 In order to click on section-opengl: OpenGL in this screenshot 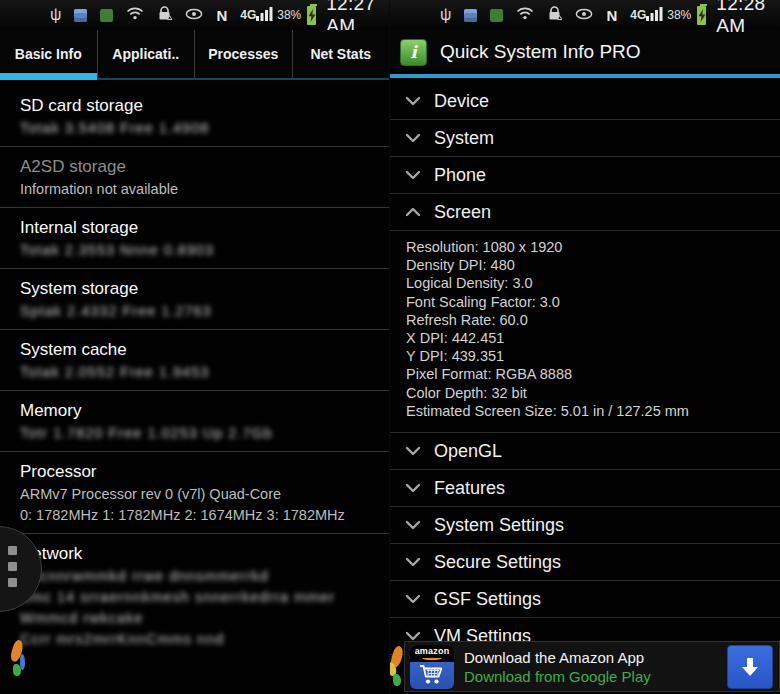, I will do `click(585, 452)`.